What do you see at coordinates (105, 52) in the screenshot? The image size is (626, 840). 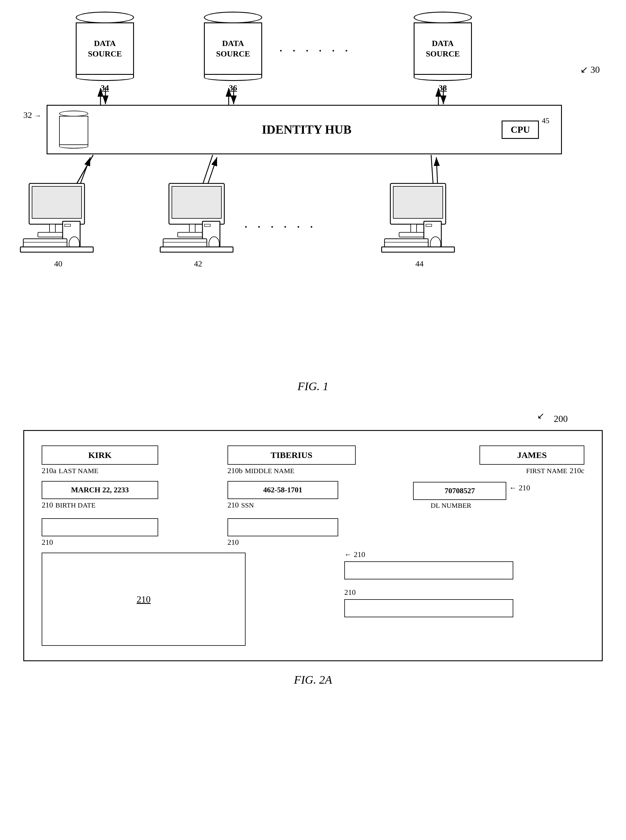 I see `datasource-34: DATASOURCE 34` at bounding box center [105, 52].